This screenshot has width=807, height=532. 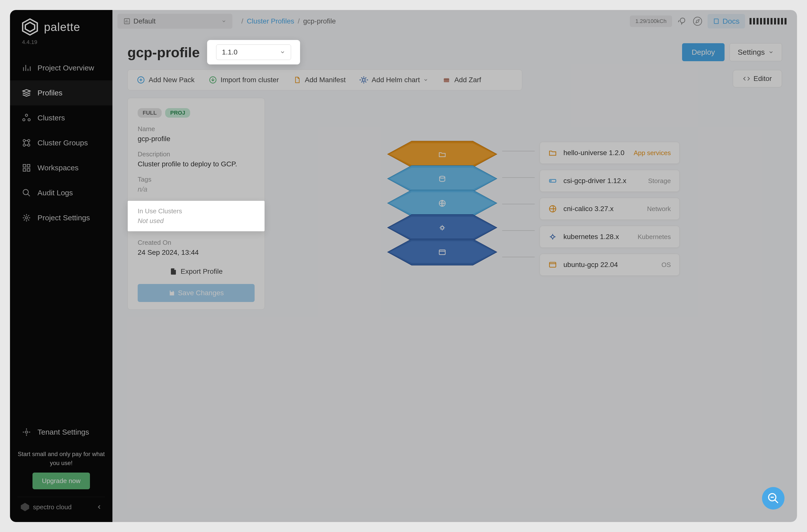 I want to click on save-icon, so click(x=172, y=293).